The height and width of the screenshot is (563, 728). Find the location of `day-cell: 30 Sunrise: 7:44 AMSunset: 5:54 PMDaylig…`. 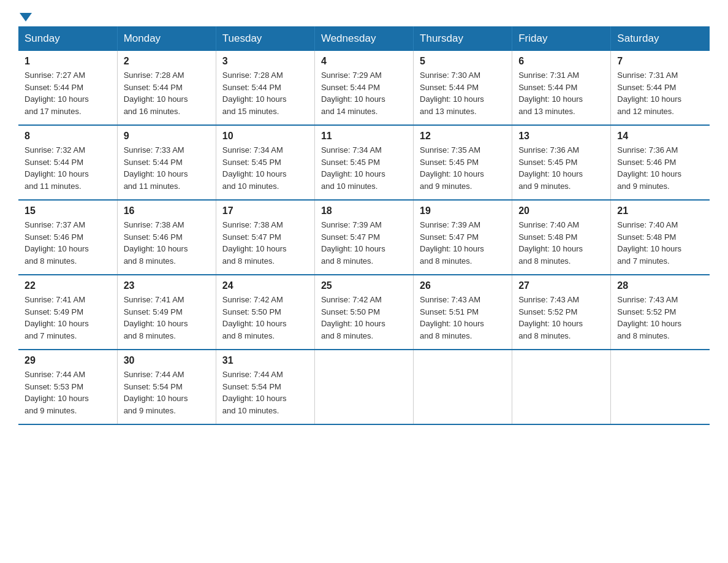

day-cell: 30 Sunrise: 7:44 AMSunset: 5:54 PMDaylig… is located at coordinates (167, 387).